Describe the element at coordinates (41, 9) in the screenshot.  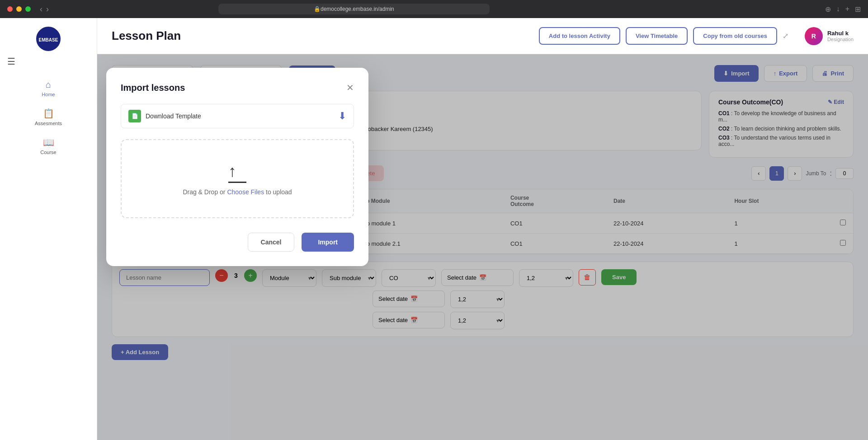
I see `nav-back-icon: ‹` at that location.